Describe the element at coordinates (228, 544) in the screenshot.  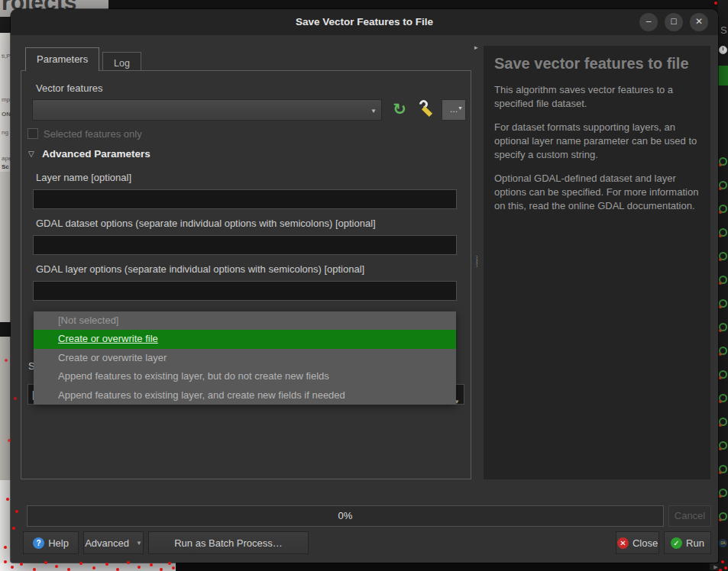
I see `batch-button-label: Run as Batch Process…` at that location.